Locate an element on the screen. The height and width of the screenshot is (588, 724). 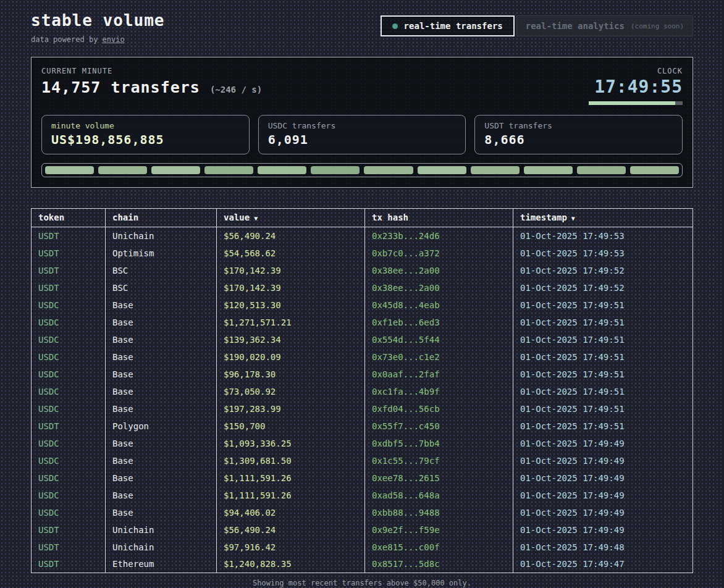
cell-tx-hash: 0xf1eb...6ed3 is located at coordinates (439, 322).